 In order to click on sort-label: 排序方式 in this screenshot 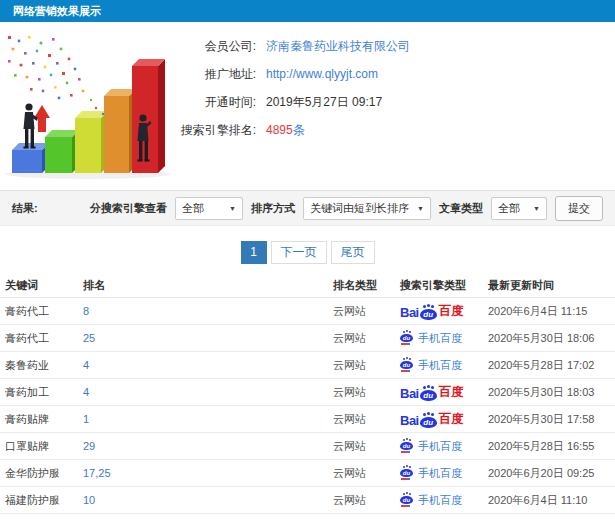, I will do `click(273, 208)`.